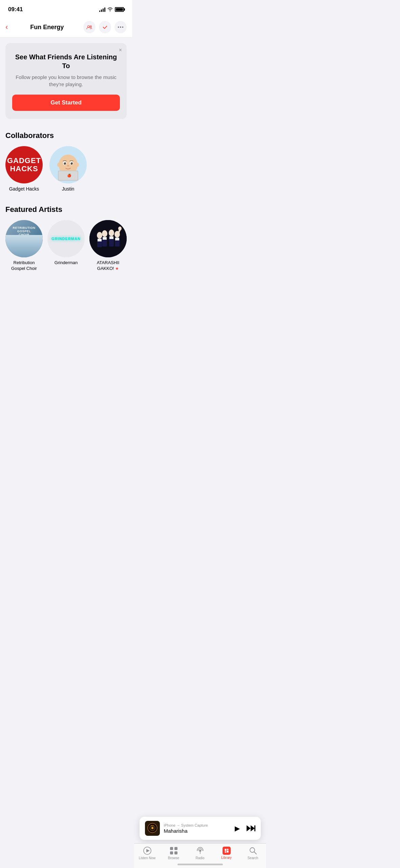 The image size is (400, 868). What do you see at coordinates (24, 189) in the screenshot?
I see `gadget-hacks-name: Gadget Hacks` at bounding box center [24, 189].